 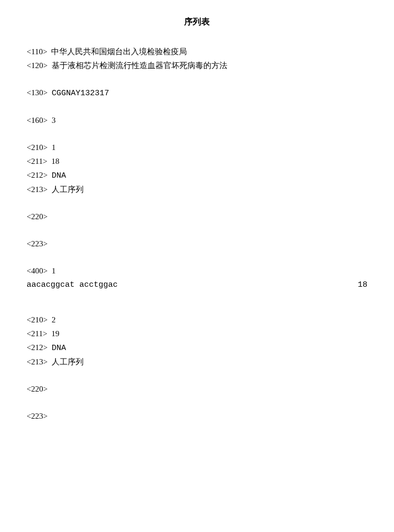 I want to click on val-211: 18, so click(x=55, y=161).